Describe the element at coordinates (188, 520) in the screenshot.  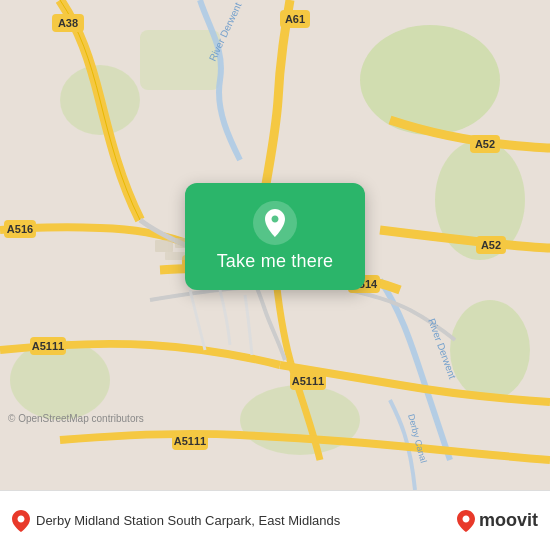
I see `location-name-text: Derby Midland Station South Carpark, Eas…` at that location.